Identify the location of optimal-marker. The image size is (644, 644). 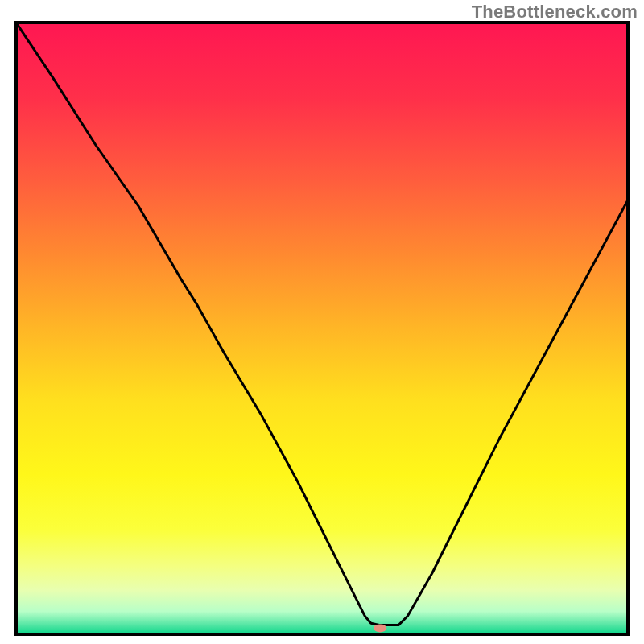
(380, 628).